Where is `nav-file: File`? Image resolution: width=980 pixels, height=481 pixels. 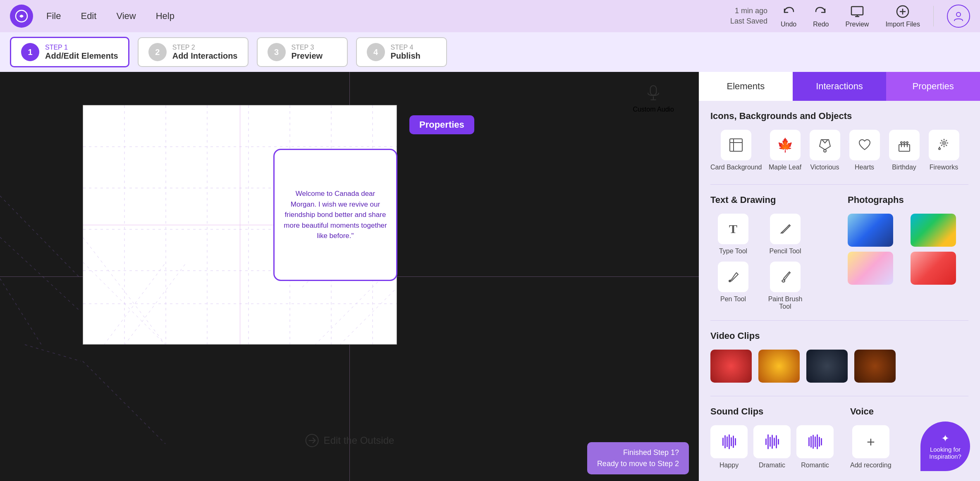 nav-file: File is located at coordinates (54, 16).